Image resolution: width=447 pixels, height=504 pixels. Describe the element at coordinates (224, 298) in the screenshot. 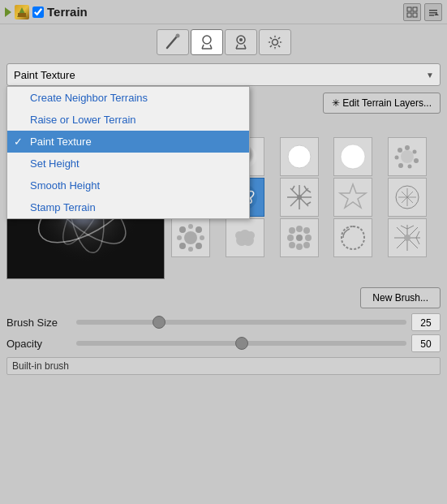

I see `new-brush-row: New Brush...` at that location.